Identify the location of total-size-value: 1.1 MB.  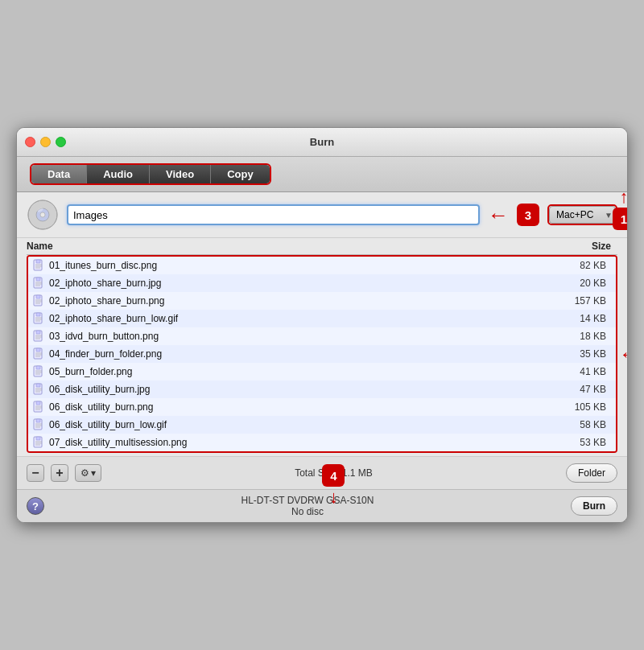
(357, 473).